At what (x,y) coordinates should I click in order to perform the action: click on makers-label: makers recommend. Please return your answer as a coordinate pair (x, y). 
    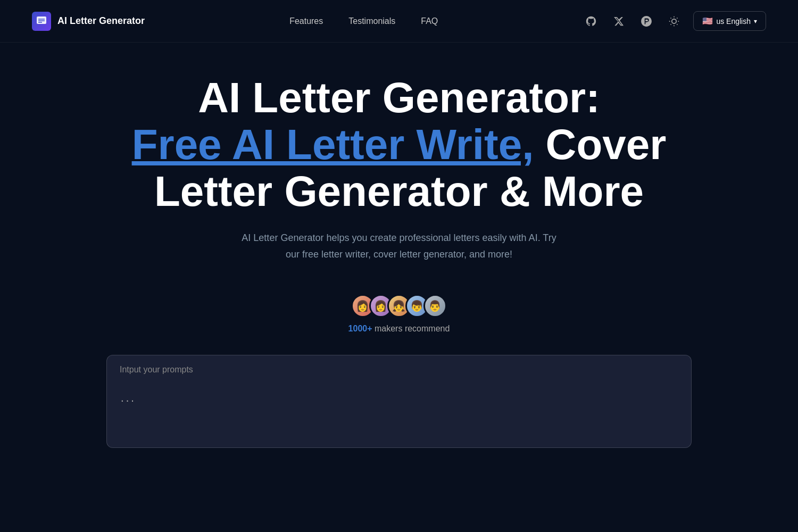
    Looking at the image, I should click on (411, 329).